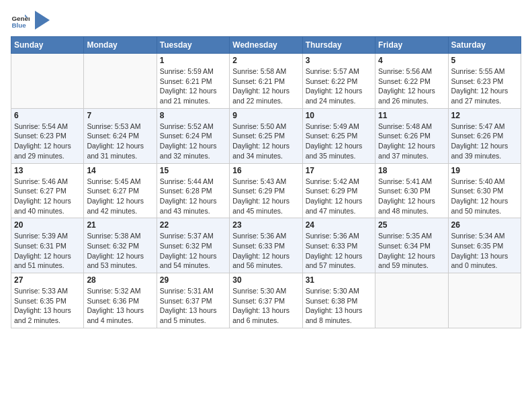  What do you see at coordinates (120, 136) in the screenshot?
I see `calendar-cell: 7Sunrise: 5:53 AMSunset: 6:24 PMDaylight…` at bounding box center [120, 136].